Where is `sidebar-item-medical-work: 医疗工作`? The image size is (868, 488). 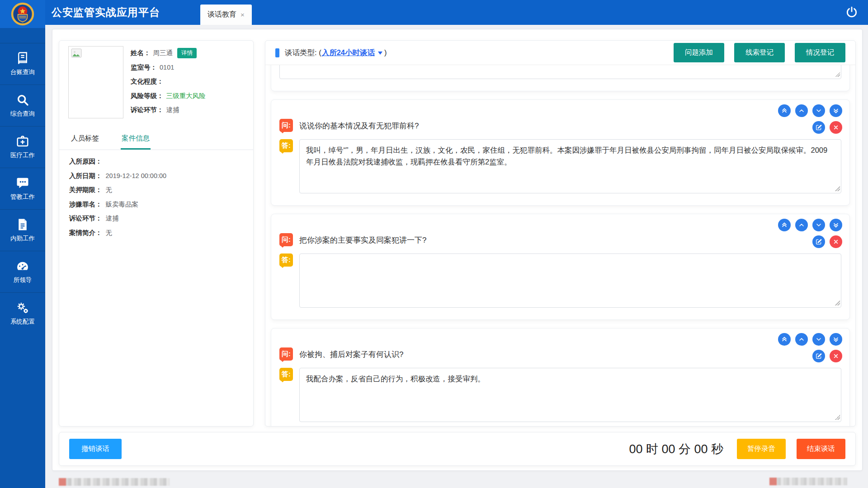
sidebar-item-medical-work: 医疗工作 is located at coordinates (23, 147).